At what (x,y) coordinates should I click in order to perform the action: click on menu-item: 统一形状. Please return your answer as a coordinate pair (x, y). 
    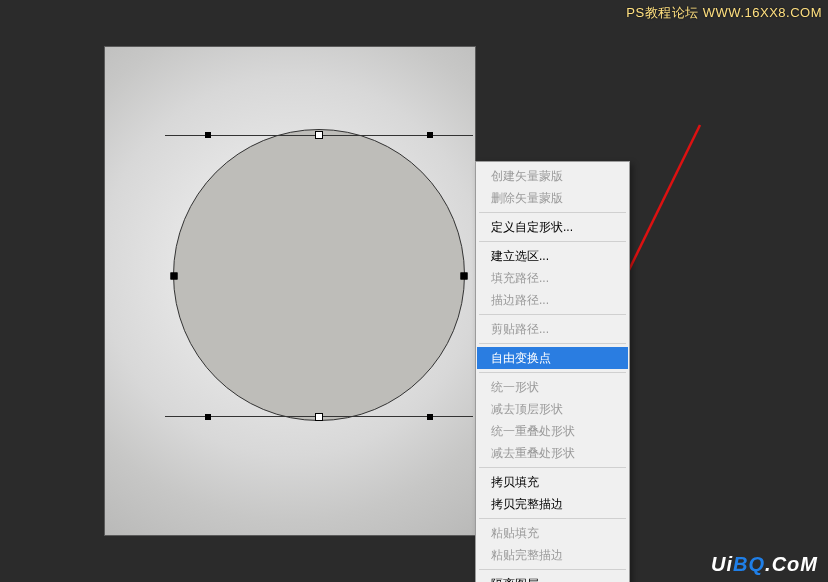
    Looking at the image, I should click on (552, 387).